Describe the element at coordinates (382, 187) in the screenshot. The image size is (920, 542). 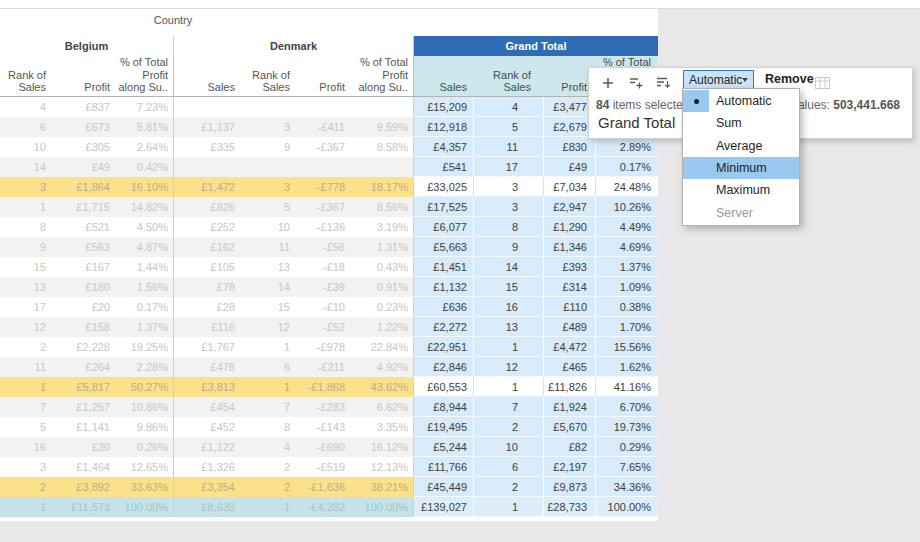
I see `table-cell: 18.17%` at that location.